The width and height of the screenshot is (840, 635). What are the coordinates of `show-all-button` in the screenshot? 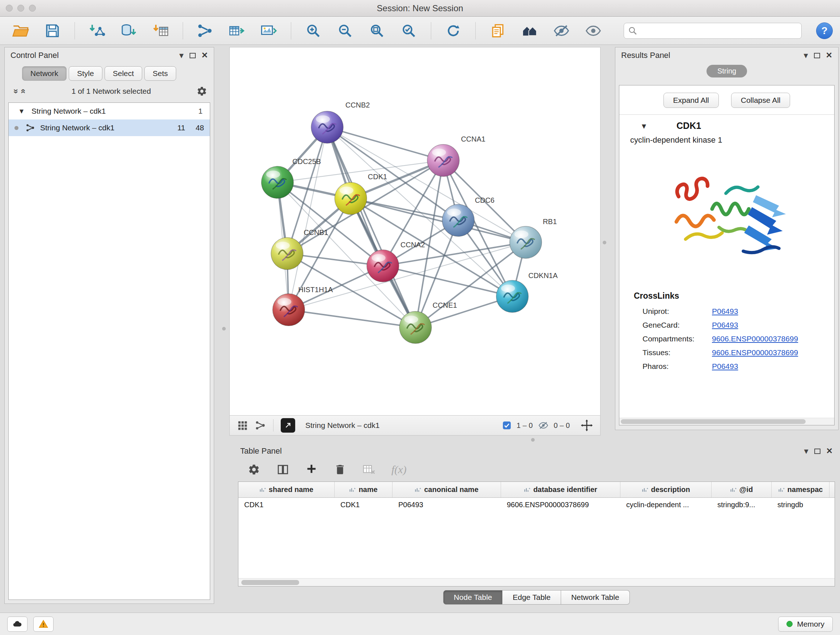 It's located at (593, 31).